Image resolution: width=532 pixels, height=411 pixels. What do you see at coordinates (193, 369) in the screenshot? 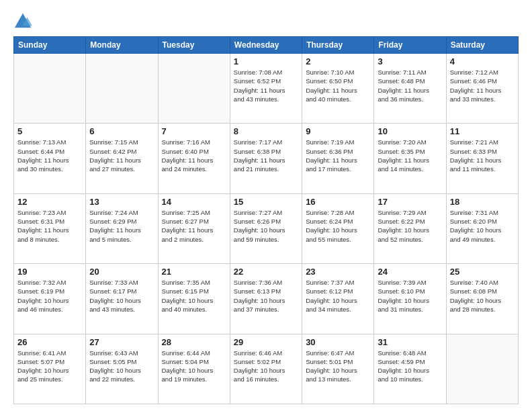
I see `calendar-cell: 28Sunrise: 6:44 AM Sunset: 5:04 PM Dayli…` at bounding box center [193, 369].